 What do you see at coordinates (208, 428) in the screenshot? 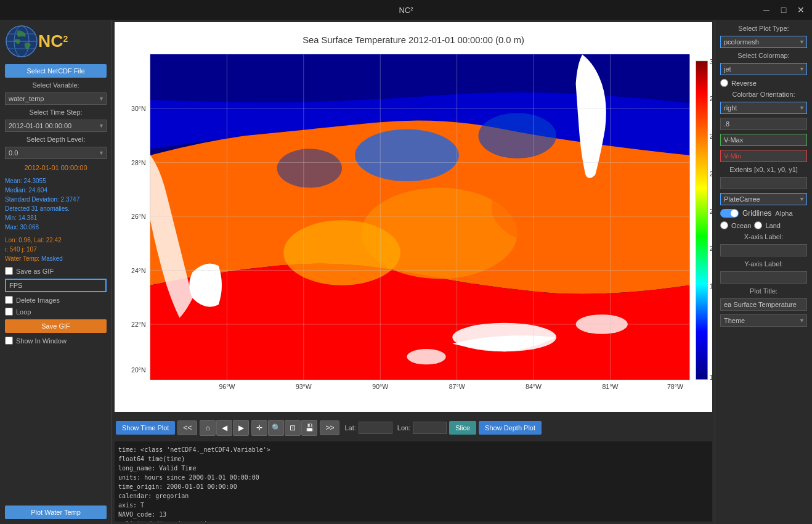
I see `home-button: ⌂` at bounding box center [208, 428].